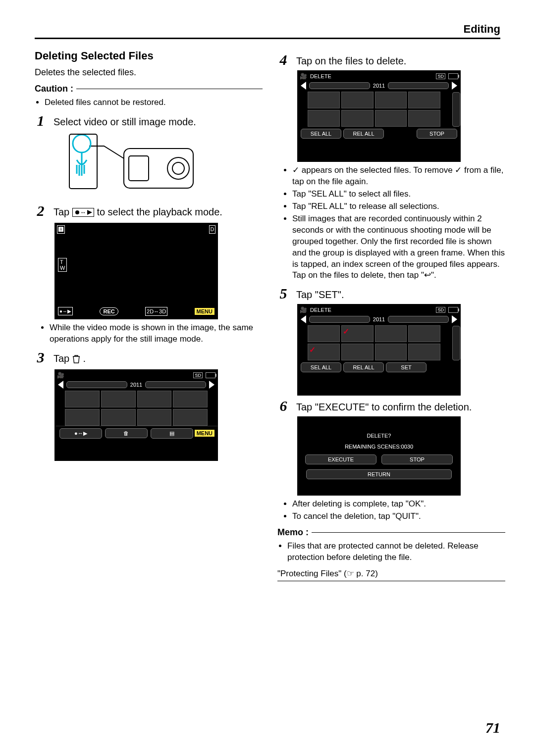 Image resolution: width=535 pixels, height=756 pixels. Describe the element at coordinates (321, 310) in the screenshot. I see `delete-title: DELETE` at that location.